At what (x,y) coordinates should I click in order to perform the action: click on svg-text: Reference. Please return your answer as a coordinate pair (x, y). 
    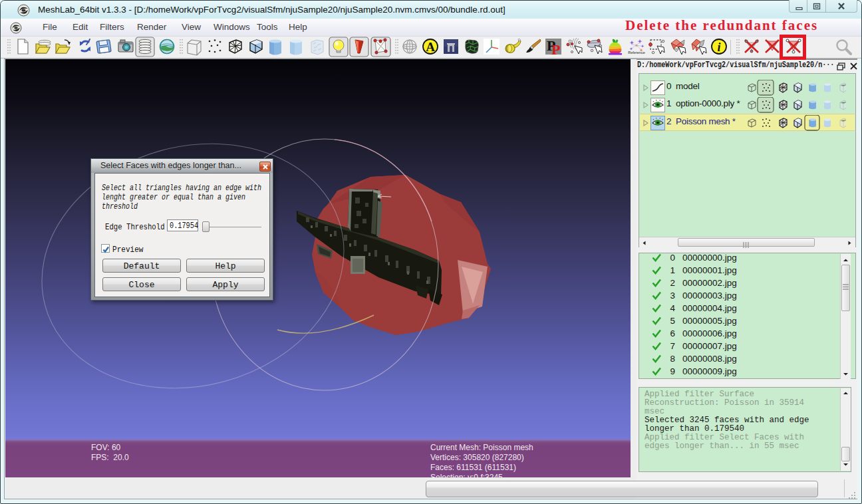
    Looking at the image, I should click on (636, 53).